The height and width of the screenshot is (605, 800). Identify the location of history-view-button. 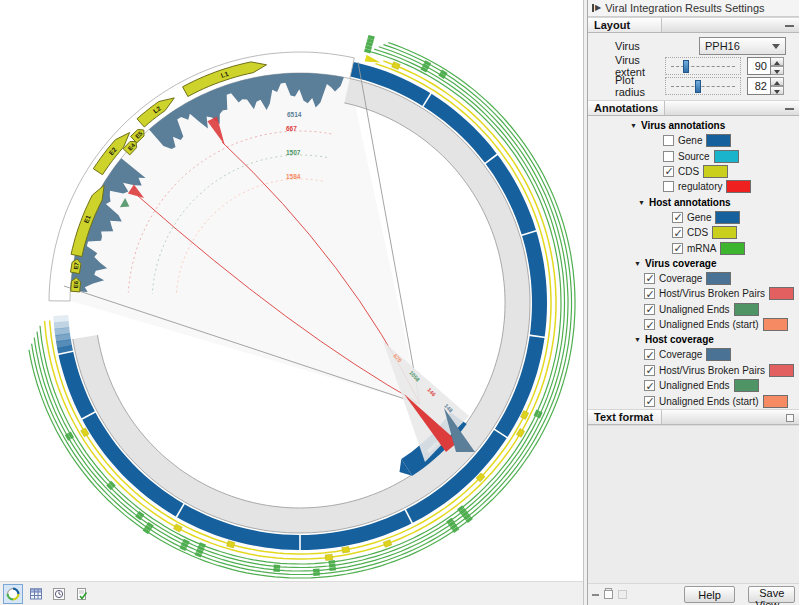
(59, 594).